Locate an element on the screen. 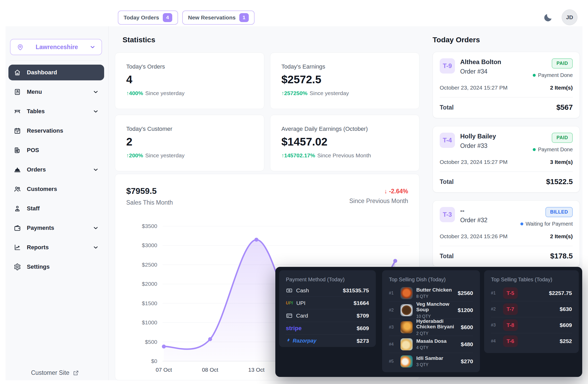 The height and width of the screenshot is (384, 588). payment-row: stripe $609 is located at coordinates (327, 328).